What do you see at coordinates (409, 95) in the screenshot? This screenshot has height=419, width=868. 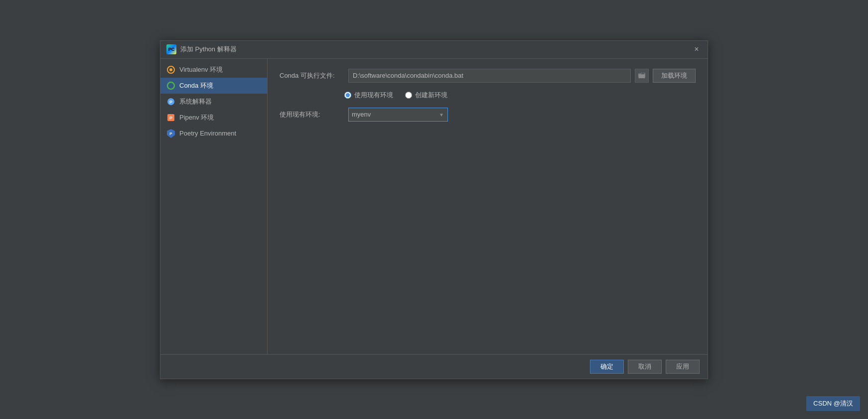 I see `create-new-radio` at bounding box center [409, 95].